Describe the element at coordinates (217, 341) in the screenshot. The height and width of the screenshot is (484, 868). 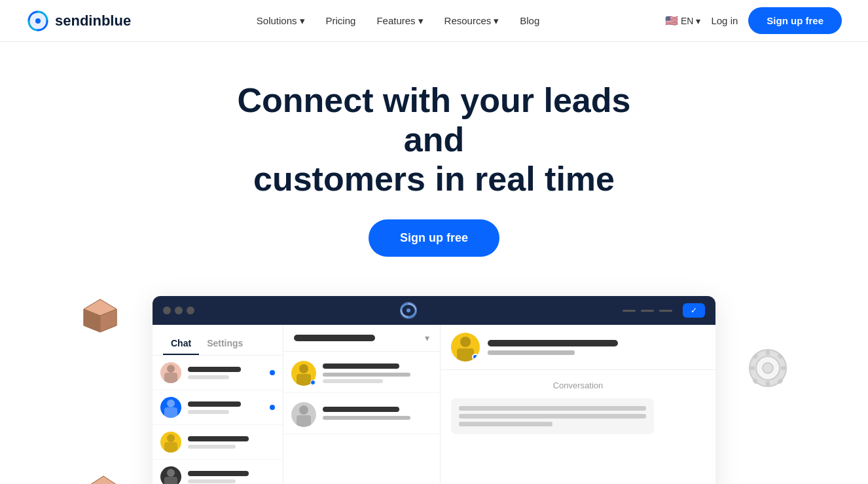
I see `chat-tabs: Chat Settings` at that location.